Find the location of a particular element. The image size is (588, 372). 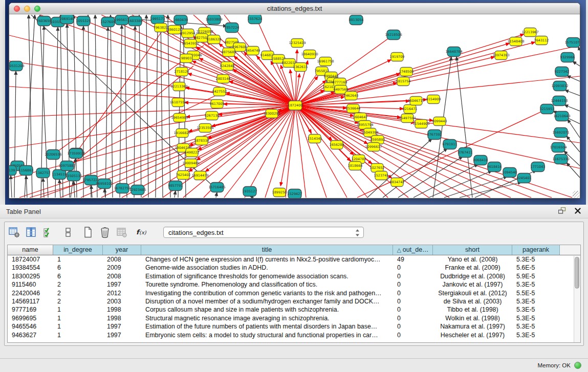

graph-node: 1919709 is located at coordinates (397, 57).